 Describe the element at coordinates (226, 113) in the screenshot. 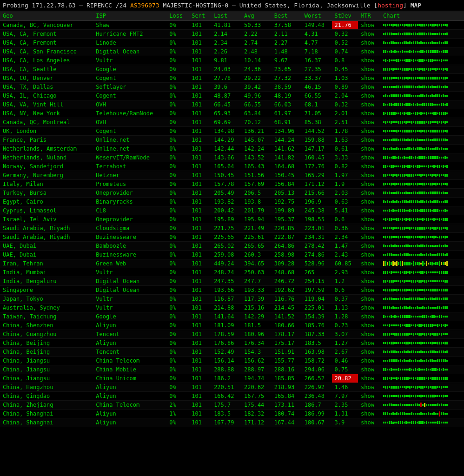

I see `cell-last: 65.93` at that location.